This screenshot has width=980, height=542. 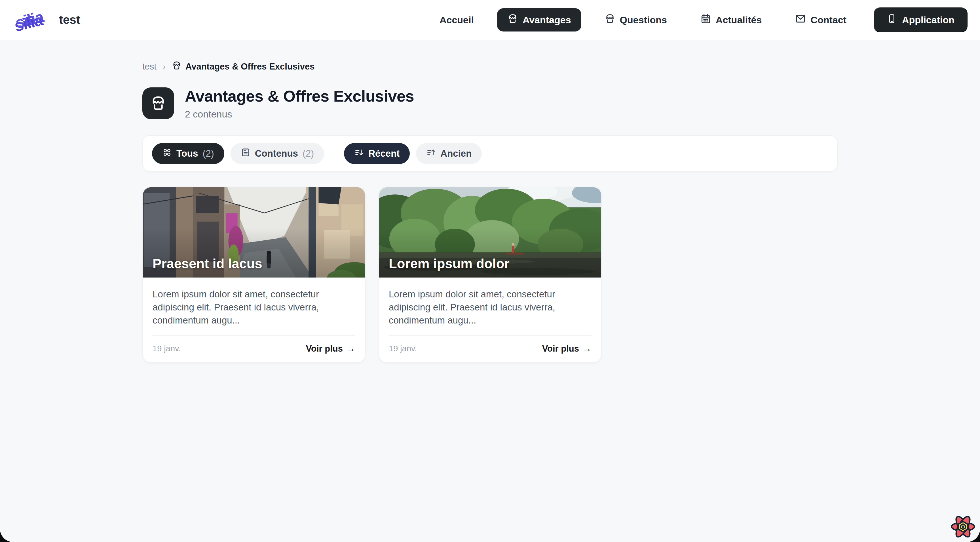 What do you see at coordinates (384, 154) in the screenshot?
I see `sort-button-label: Récent` at bounding box center [384, 154].